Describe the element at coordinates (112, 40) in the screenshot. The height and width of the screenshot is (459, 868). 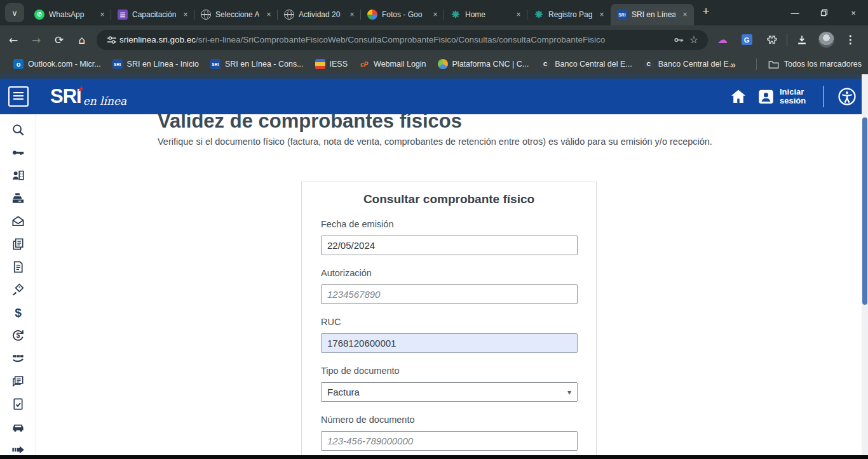
I see `tune-icon` at that location.